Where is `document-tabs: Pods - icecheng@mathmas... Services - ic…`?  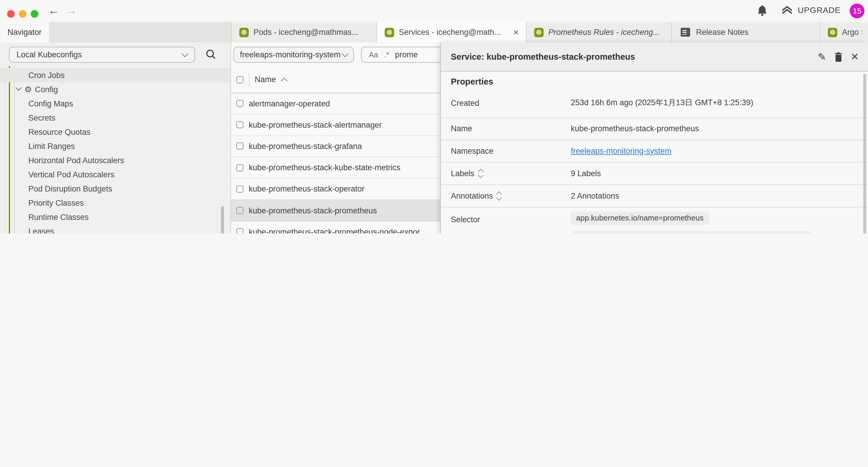 document-tabs: Pods - icecheng@mathmas... Services - ic… is located at coordinates (550, 32).